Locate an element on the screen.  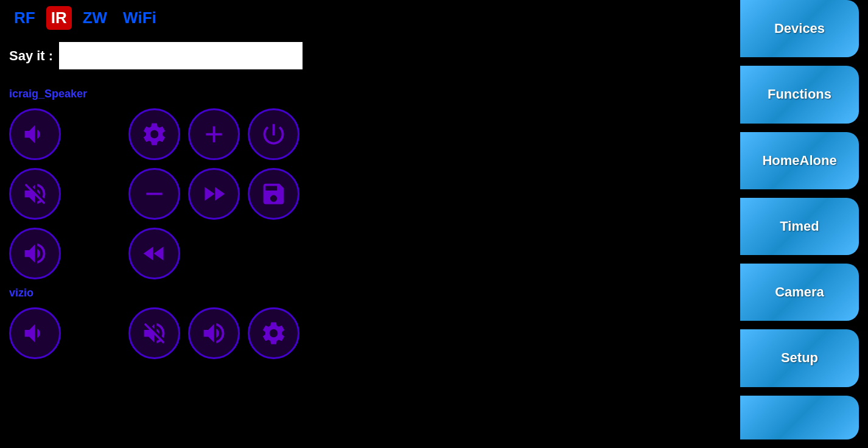
say-it-label: Say it : is located at coordinates (31, 56).